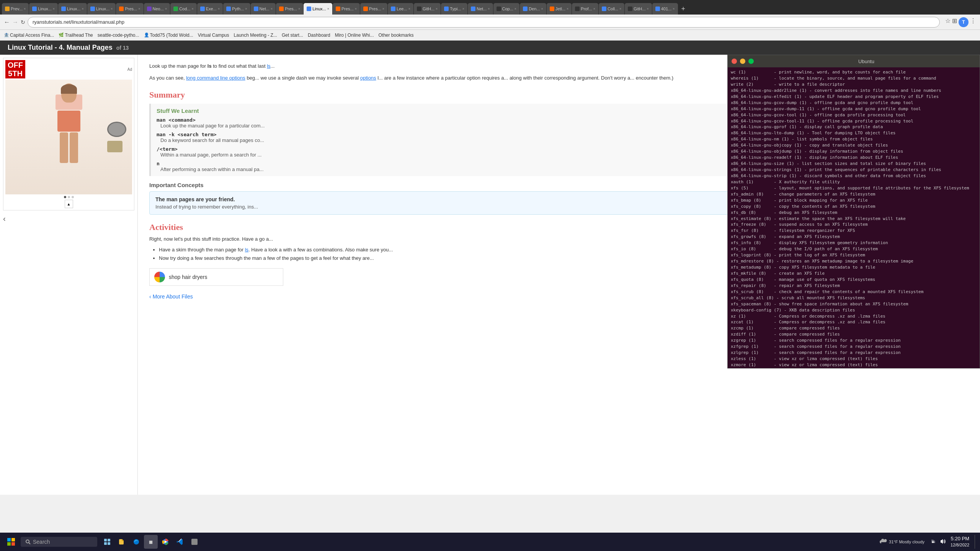 This screenshot has width=980, height=551. What do you see at coordinates (854, 61) in the screenshot?
I see `terminal-titlebar: Ubuntu` at bounding box center [854, 61].